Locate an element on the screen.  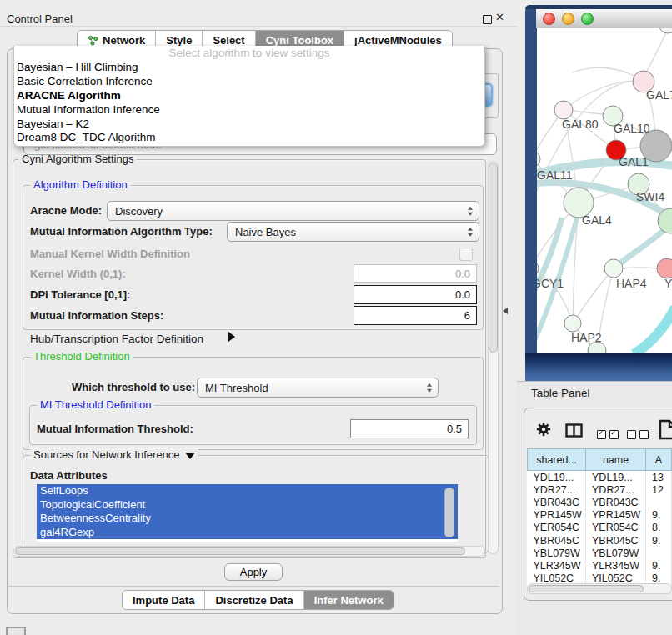
data-attribute-item: TopologicalCoefficient is located at coordinates (247, 505).